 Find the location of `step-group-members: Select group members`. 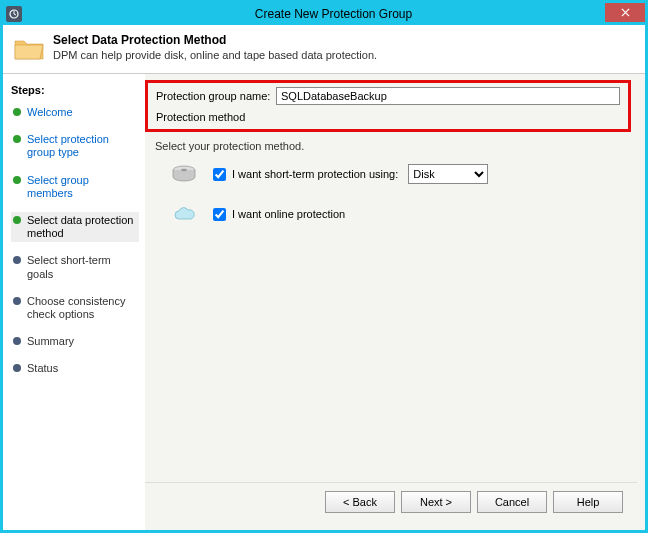

step-group-members: Select group members is located at coordinates (75, 187).